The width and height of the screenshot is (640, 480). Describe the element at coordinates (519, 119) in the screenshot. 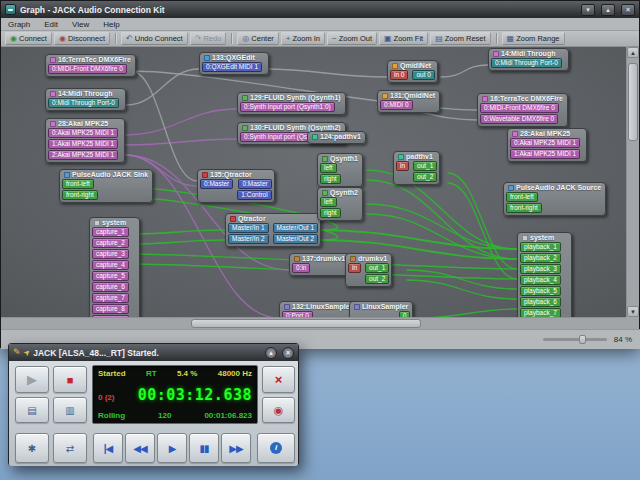

I see `graph-port-0-wavetable-dmx6fire-0: 0:Wavetable DMX6fire 0` at that location.